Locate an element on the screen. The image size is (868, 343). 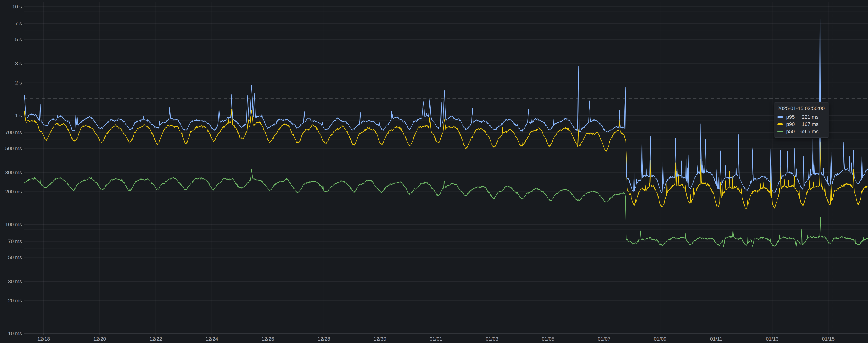
y-tick-label: 10 ms is located at coordinates (15, 334).